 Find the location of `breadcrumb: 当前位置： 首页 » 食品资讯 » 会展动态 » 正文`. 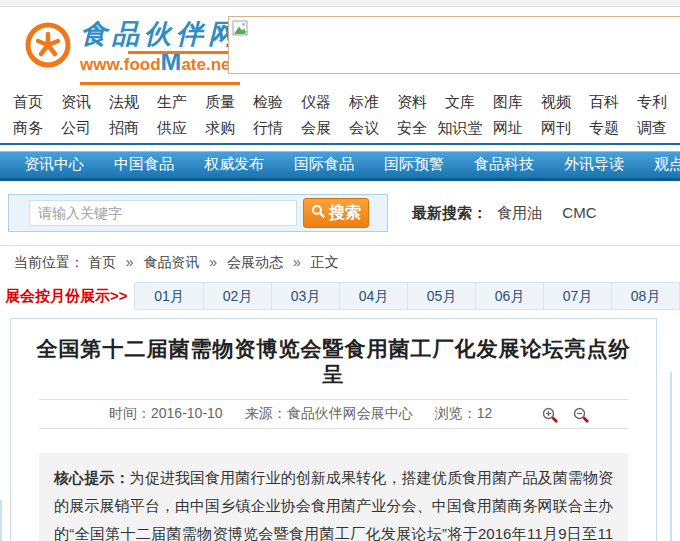

breadcrumb: 当前位置： 首页 » 食品资讯 » 会展动态 » 正文 is located at coordinates (340, 261).